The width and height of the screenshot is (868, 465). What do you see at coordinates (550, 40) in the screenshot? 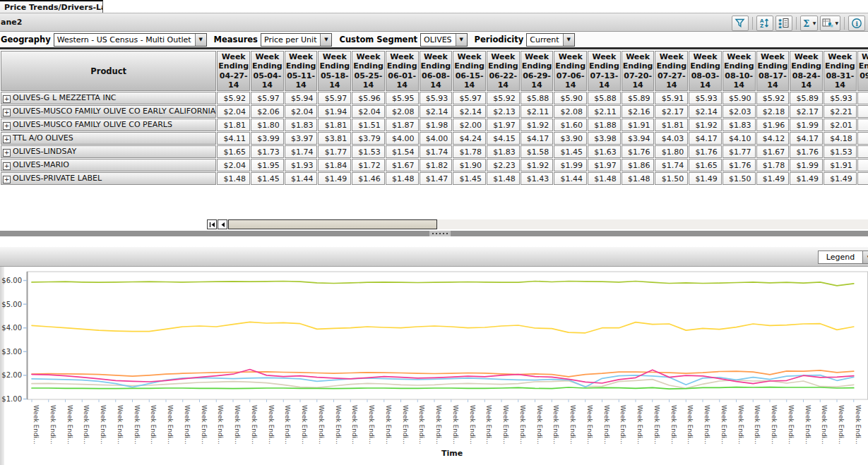
I see `dropdown-periodicity: Current▼` at bounding box center [550, 40].